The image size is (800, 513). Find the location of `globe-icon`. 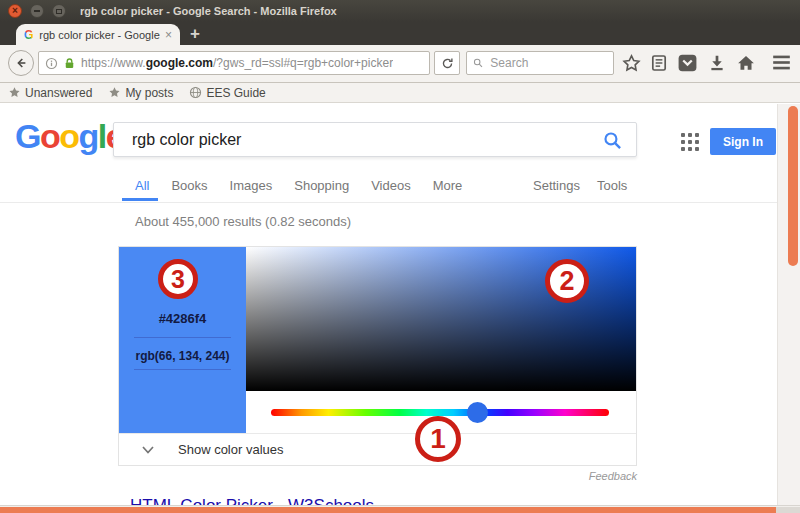

globe-icon is located at coordinates (196, 92).